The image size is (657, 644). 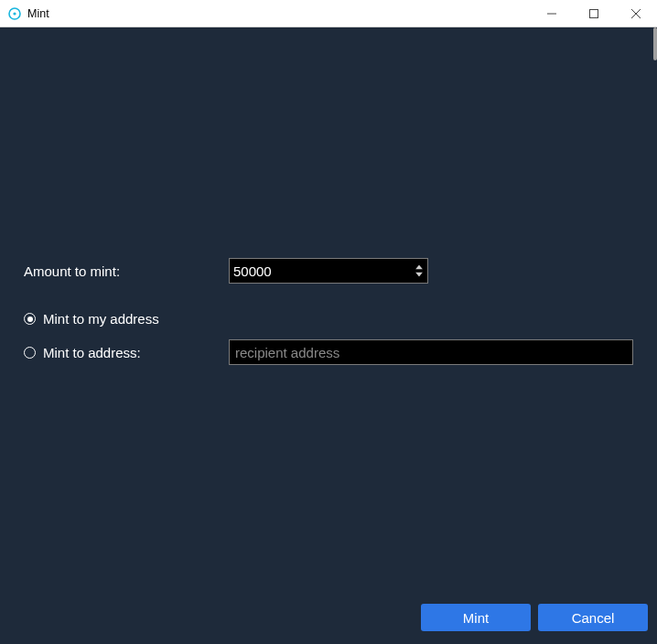 I want to click on window-controls, so click(x=594, y=13).